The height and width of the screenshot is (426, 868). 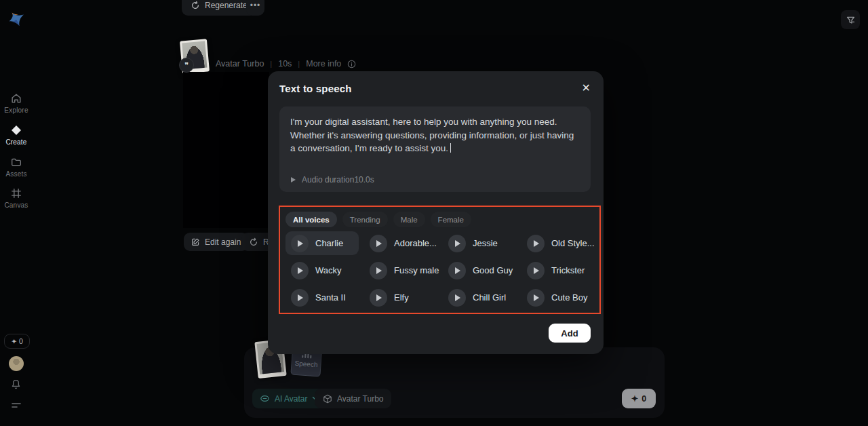 What do you see at coordinates (286, 64) in the screenshot?
I see `generation-meta: Avatar Turbo | 10s | More info` at bounding box center [286, 64].